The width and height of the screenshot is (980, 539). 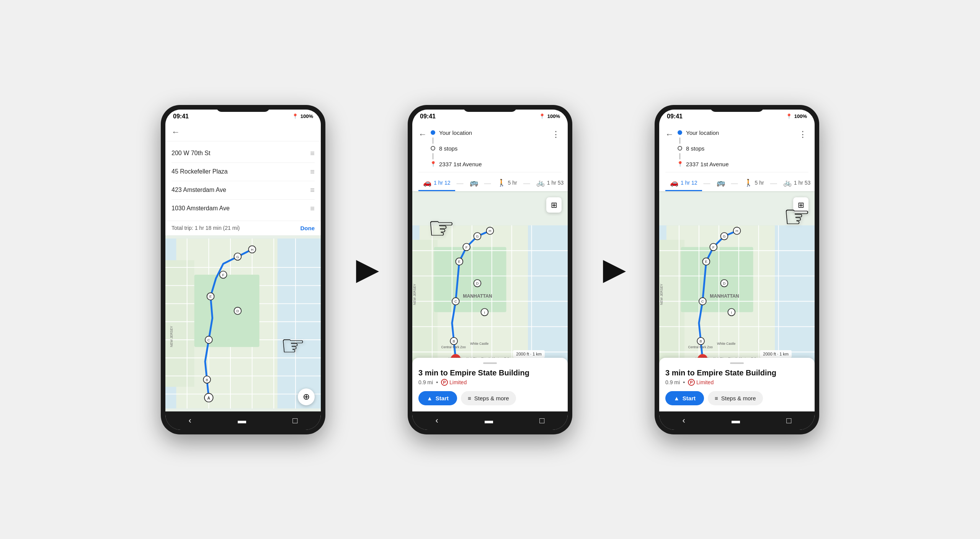 What do you see at coordinates (430, 398) in the screenshot?
I see `start-icon-2: ▲` at bounding box center [430, 398].